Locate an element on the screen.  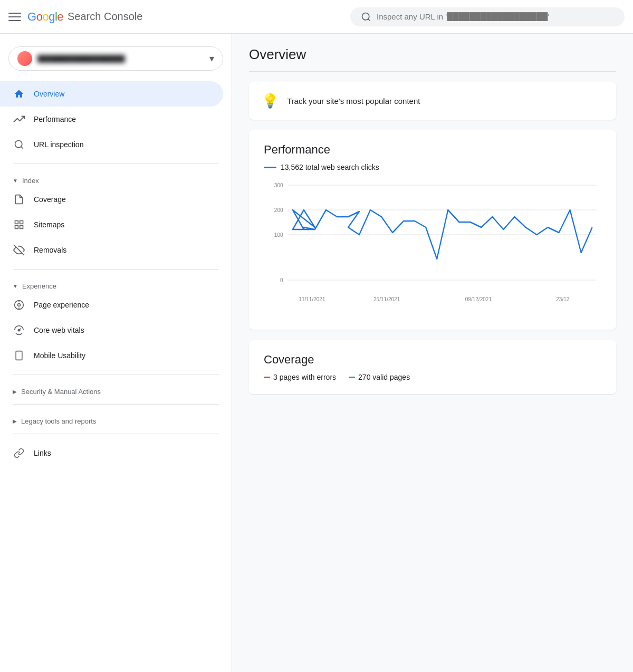
sidebar-item-url-inspection-label: URL inspection is located at coordinates (59, 145).